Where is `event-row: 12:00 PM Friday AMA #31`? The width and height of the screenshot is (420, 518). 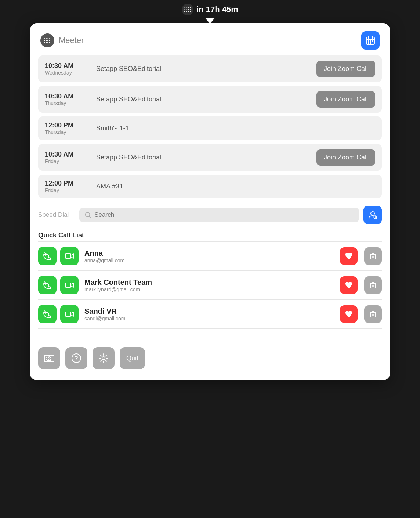
event-row: 12:00 PM Friday AMA #31 is located at coordinates (210, 187).